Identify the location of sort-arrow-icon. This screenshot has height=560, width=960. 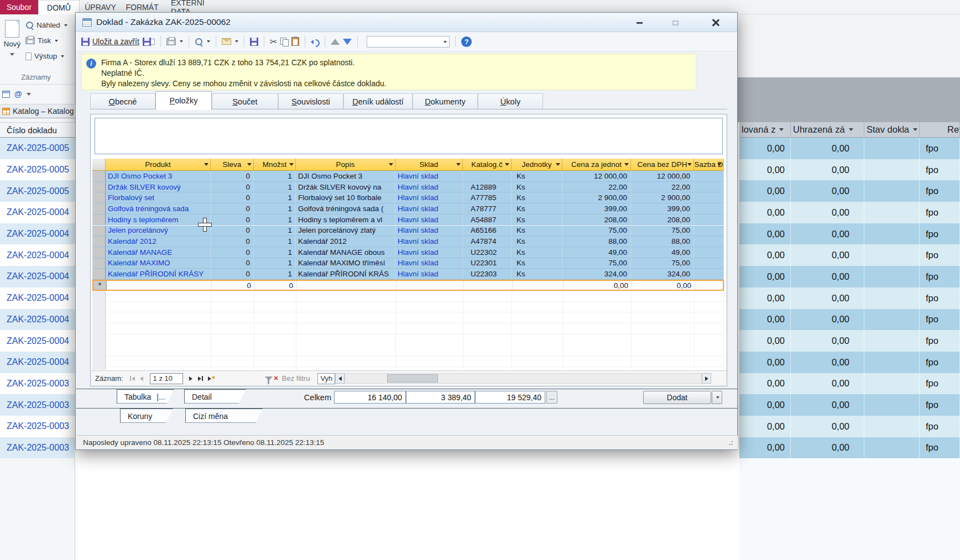
(915, 129).